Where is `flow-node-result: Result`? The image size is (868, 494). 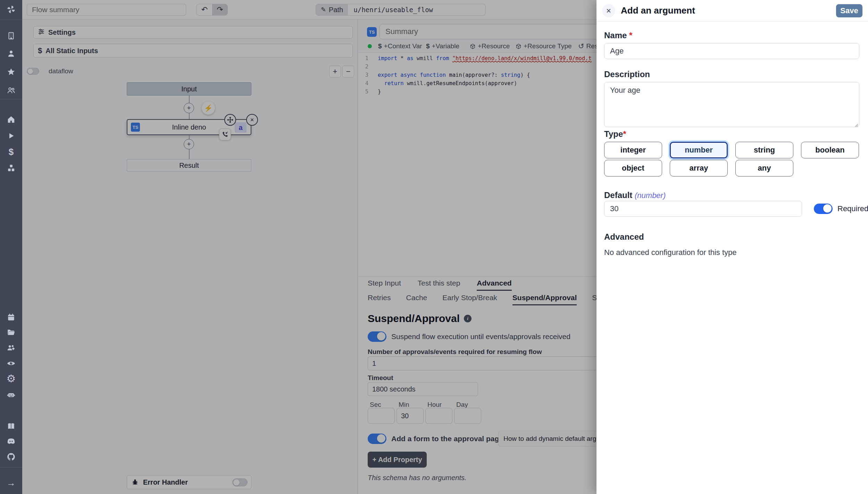 flow-node-result: Result is located at coordinates (189, 165).